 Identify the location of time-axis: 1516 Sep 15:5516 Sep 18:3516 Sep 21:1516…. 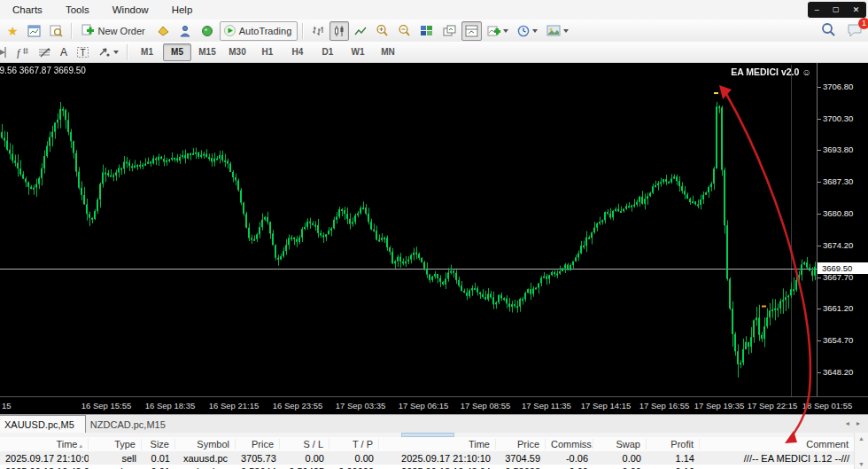
(434, 406).